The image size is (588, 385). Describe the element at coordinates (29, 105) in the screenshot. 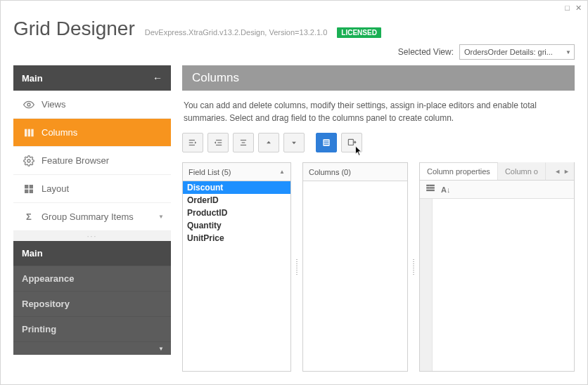

I see `eye-icon` at that location.